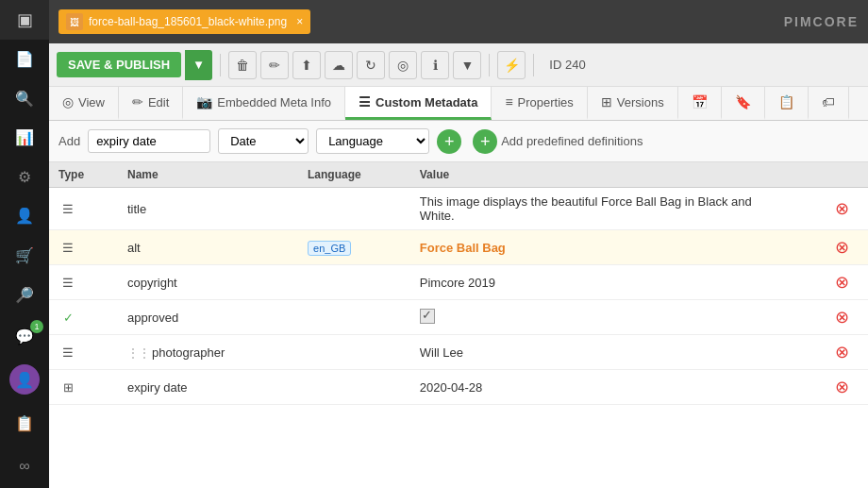 The width and height of the screenshot is (868, 488). What do you see at coordinates (242, 65) in the screenshot?
I see `delete-button: 🗑` at bounding box center [242, 65].